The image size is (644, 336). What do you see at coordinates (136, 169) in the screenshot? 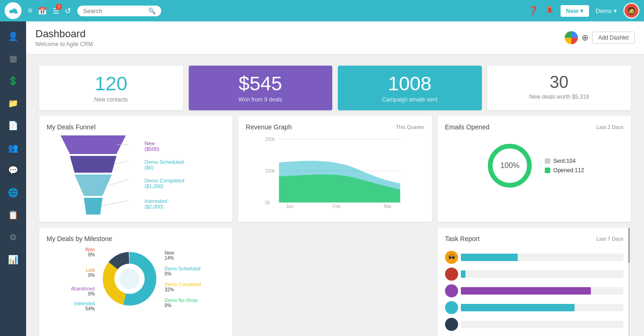
I see `deals-funnel-card: My Deals Funnel New($500) Dem` at bounding box center [136, 169].